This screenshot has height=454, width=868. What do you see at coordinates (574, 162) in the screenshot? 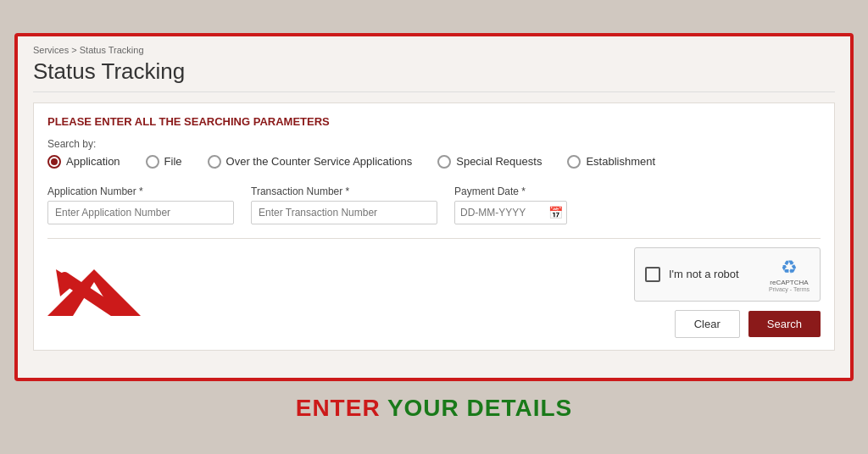
I see `radio-circle-establishment` at bounding box center [574, 162].